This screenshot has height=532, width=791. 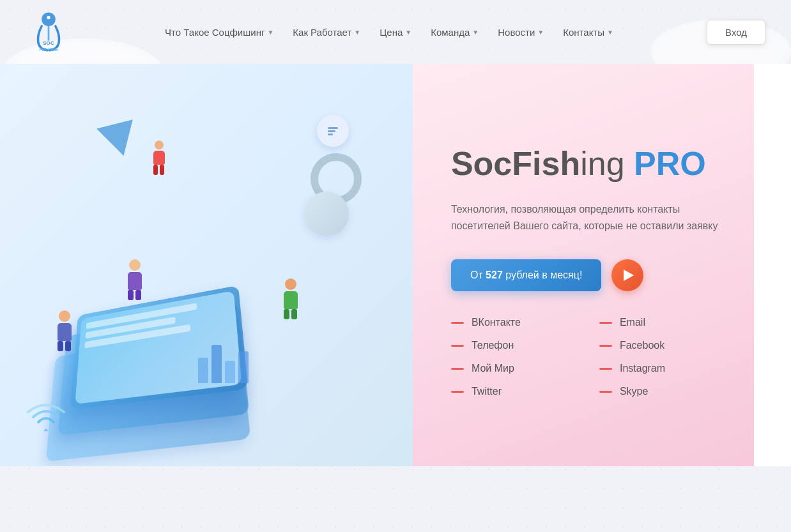 What do you see at coordinates (408, 32) in the screenshot?
I see `chevron-icon-price: ▼` at bounding box center [408, 32].